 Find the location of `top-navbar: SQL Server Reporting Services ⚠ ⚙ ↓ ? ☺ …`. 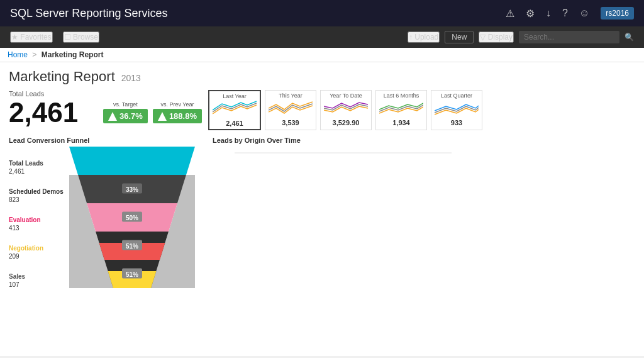

top-navbar: SQL Server Reporting Services ⚠ ⚙ ↓ ? ☺ … is located at coordinates (322, 13).